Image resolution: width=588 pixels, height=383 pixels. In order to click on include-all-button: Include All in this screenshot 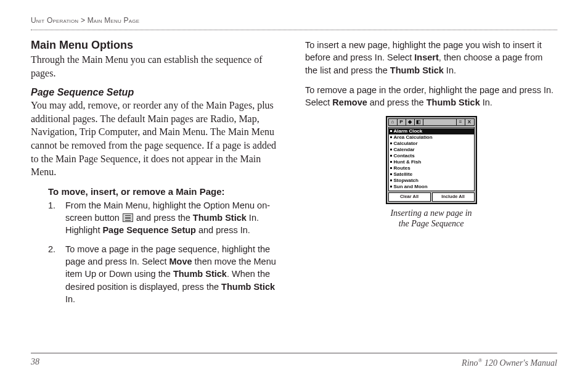, I will do `click(454, 197)`.